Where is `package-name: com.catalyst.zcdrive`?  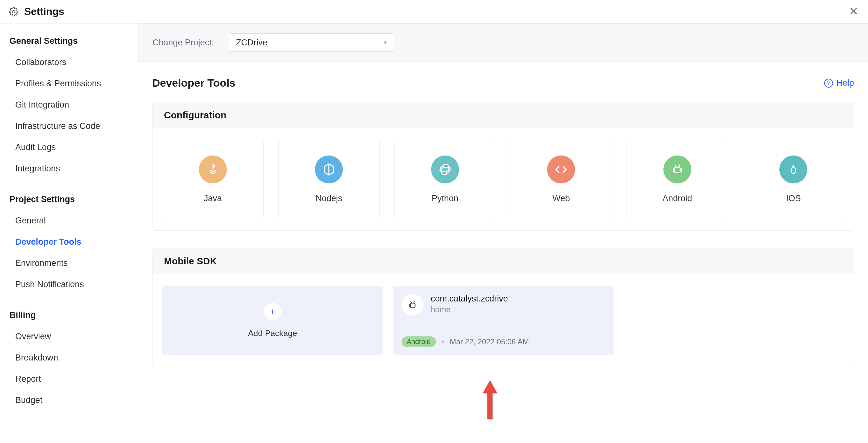
package-name: com.catalyst.zcdrive is located at coordinates (470, 299).